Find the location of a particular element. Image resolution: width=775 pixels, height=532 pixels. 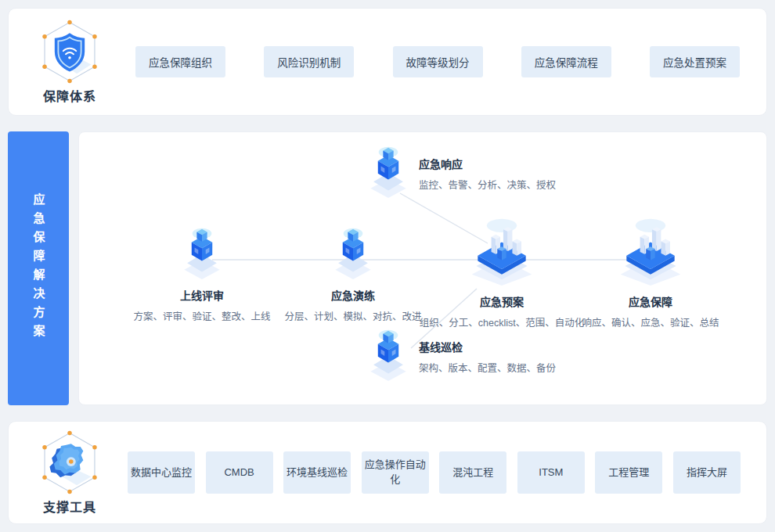

chip-guarantee-process: 应急保障流程 is located at coordinates (567, 62).